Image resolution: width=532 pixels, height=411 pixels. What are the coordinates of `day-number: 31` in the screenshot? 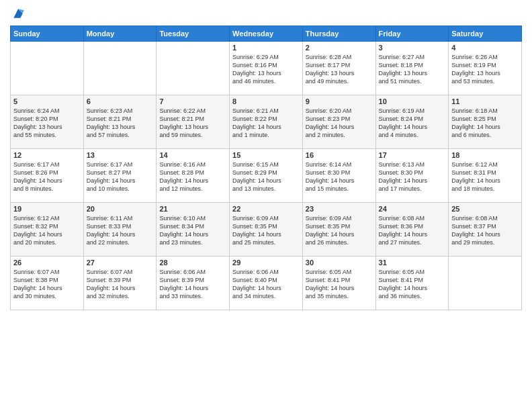 It's located at (412, 263).